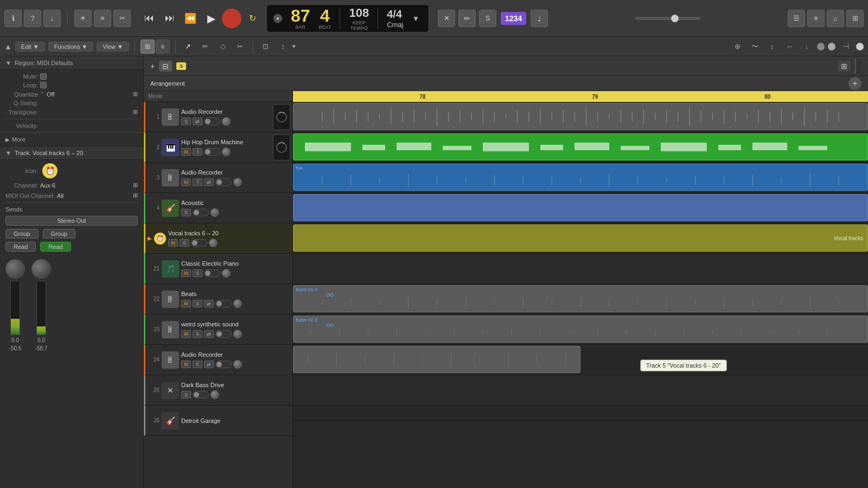 This screenshot has height=488, width=868. Describe the element at coordinates (9, 63) in the screenshot. I see `region-collapse-icon: ▼` at that location.